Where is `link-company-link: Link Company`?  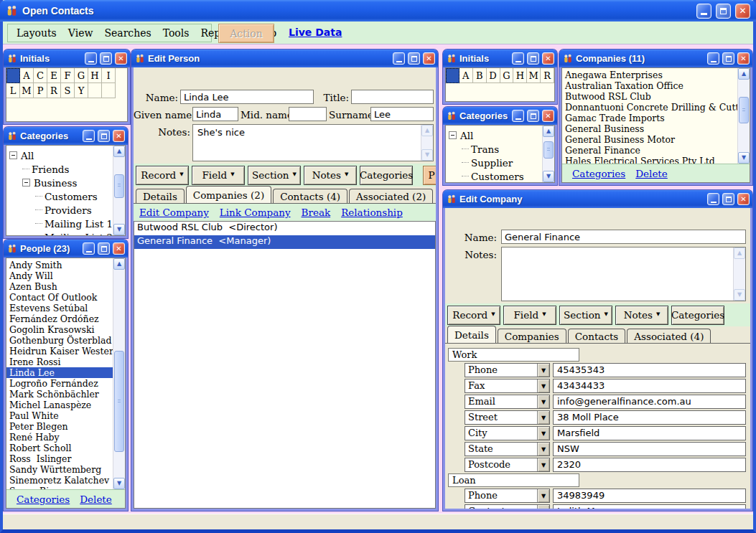 link-company-link: Link Company is located at coordinates (256, 212).